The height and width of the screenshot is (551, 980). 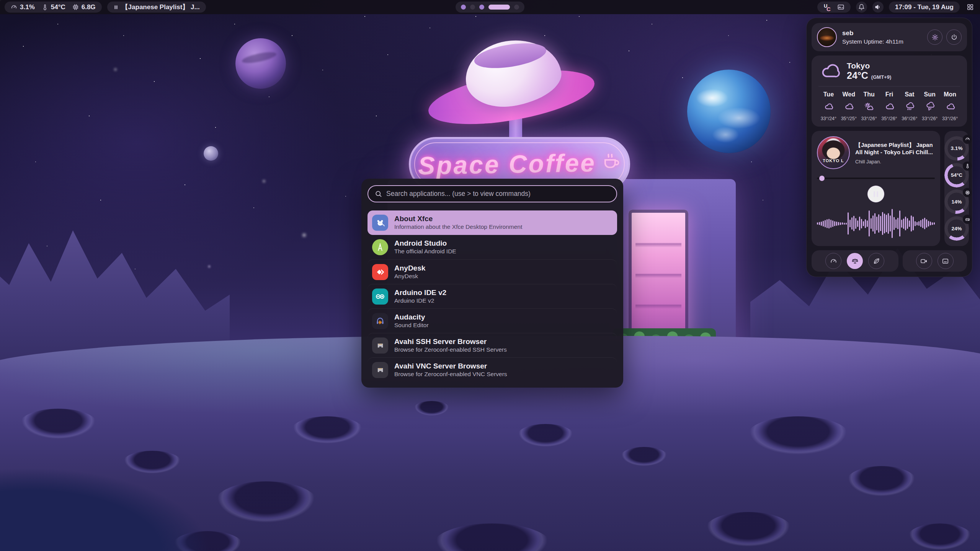 I want to click on performance-mode-card, so click(x=855, y=261).